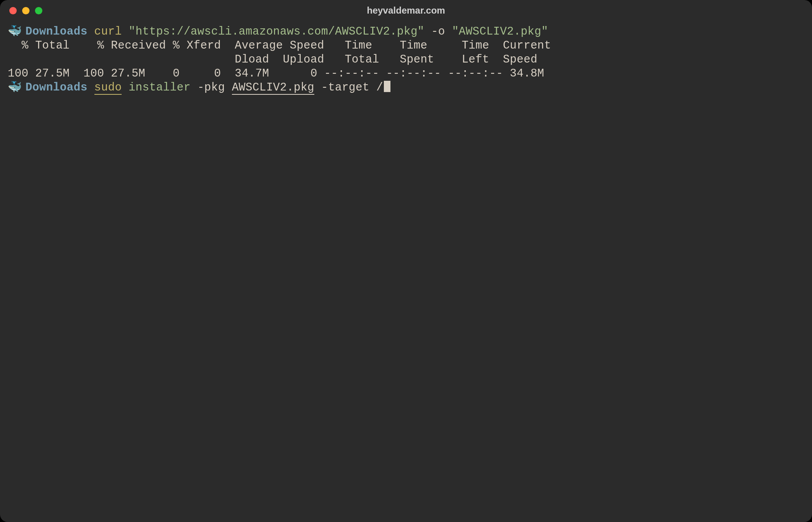 This screenshot has height=522, width=812. I want to click on target-flag: -target, so click(345, 88).